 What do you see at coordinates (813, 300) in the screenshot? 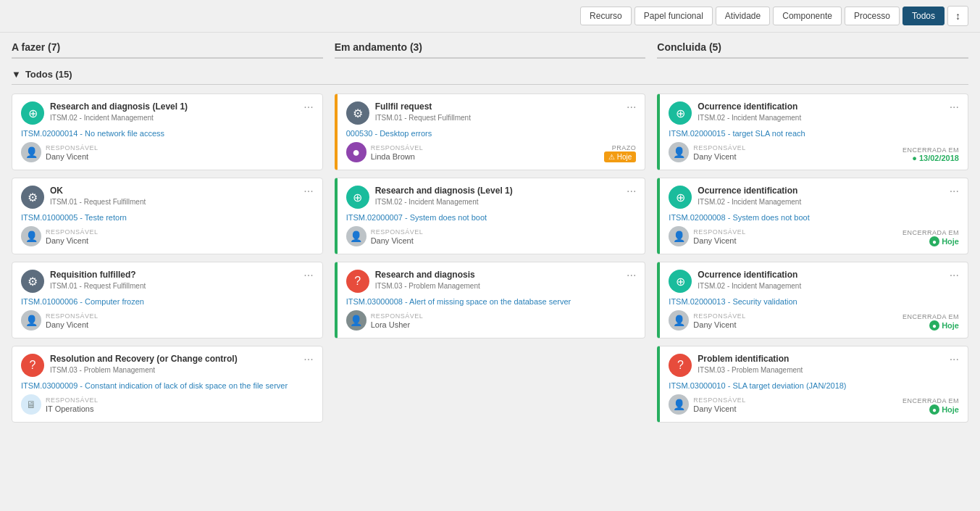
I see `card-3-3: ⊕ Ocurrence identification ITSM.02 - Inc…` at bounding box center [813, 300].